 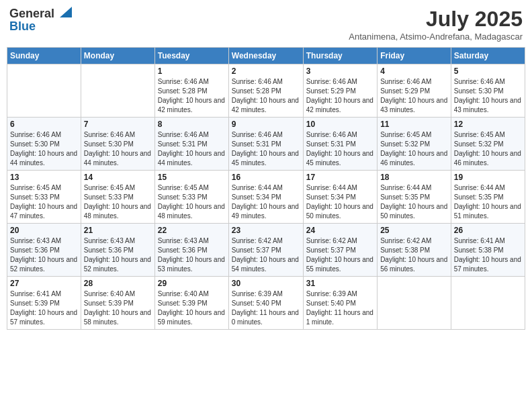 I want to click on day-number: 10, so click(x=340, y=124).